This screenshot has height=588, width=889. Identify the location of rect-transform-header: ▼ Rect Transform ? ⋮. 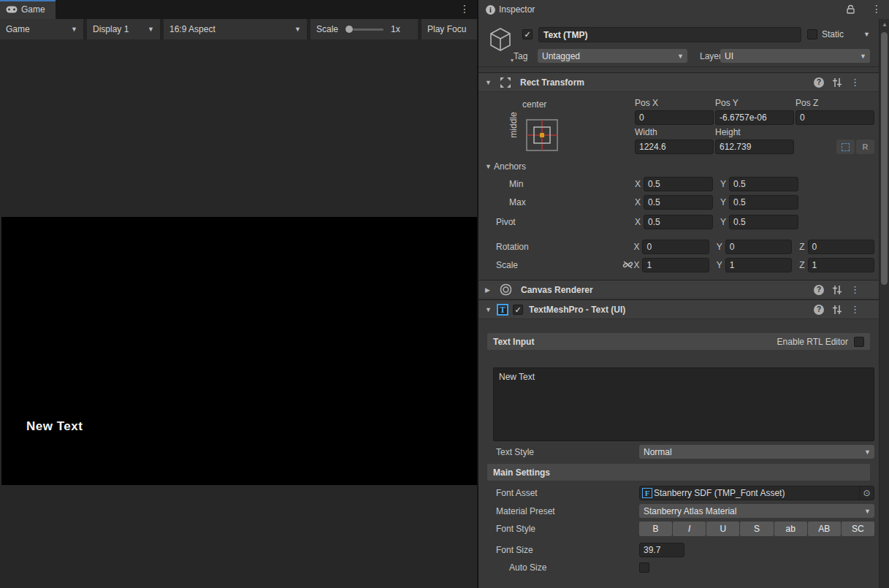
(679, 82).